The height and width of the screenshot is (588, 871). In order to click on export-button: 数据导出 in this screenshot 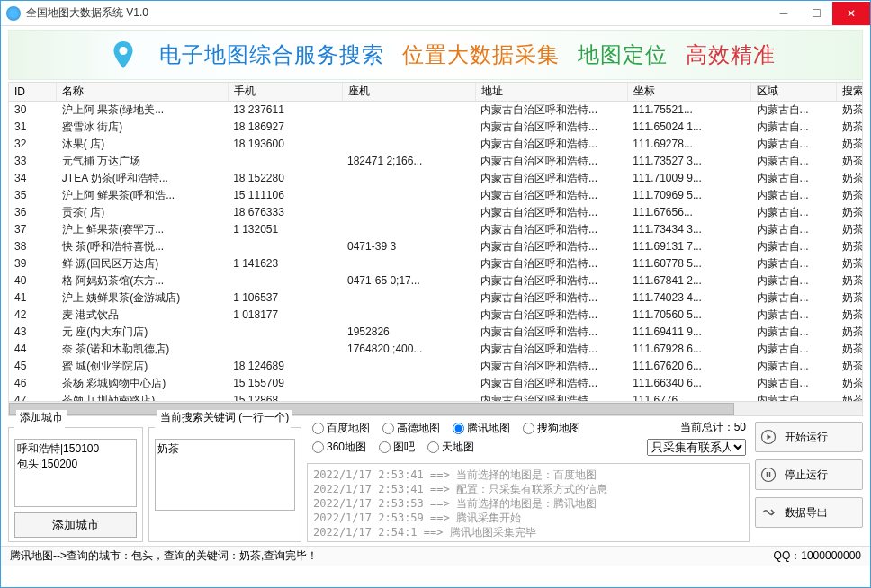, I will do `click(809, 512)`.